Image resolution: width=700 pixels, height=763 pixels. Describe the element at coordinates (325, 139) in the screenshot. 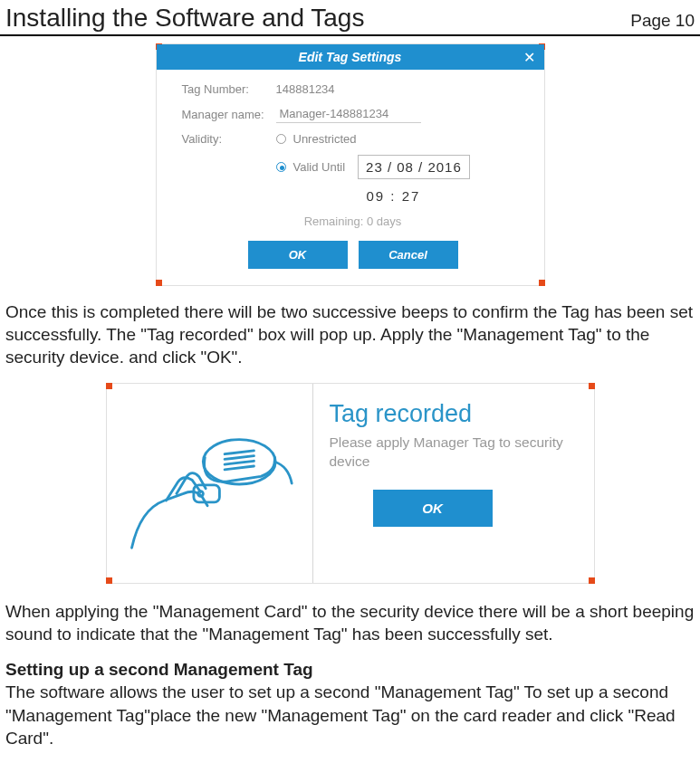

I see `option-unrestricted: Unrestricted` at that location.